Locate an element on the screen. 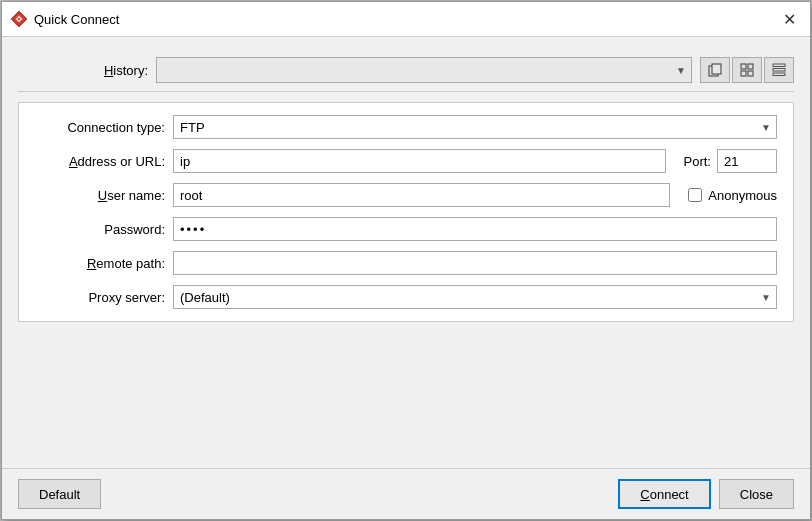 Image resolution: width=812 pixels, height=521 pixels. remote-path-row: Remote path: is located at coordinates (406, 263).